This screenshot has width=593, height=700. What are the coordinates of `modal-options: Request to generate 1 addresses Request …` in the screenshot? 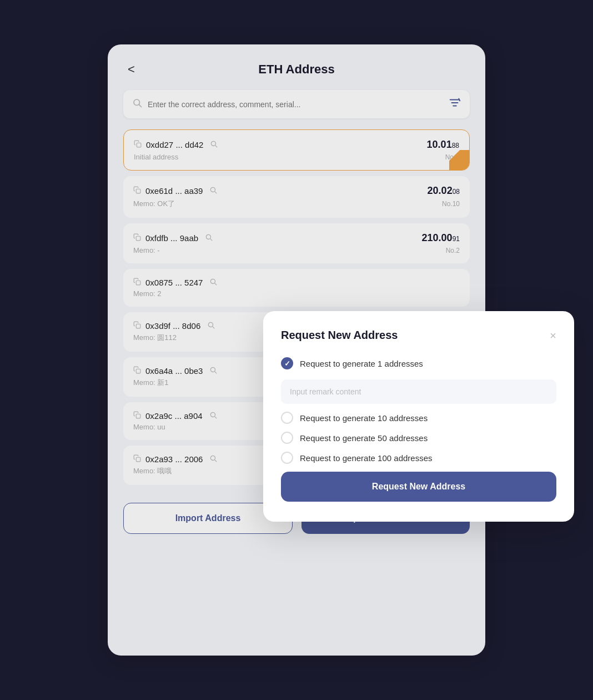 It's located at (419, 411).